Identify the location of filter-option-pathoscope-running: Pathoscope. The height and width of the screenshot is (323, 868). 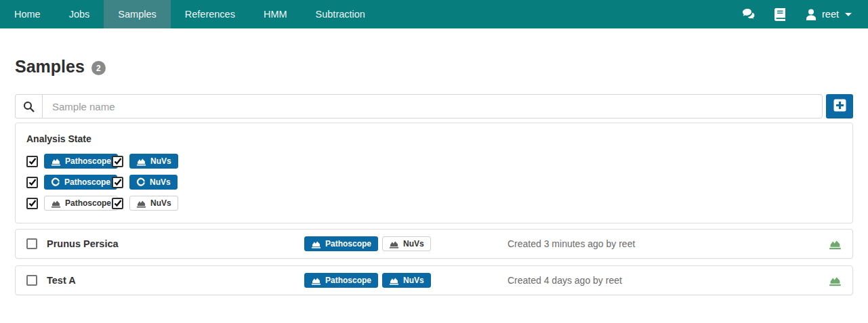
(69, 182).